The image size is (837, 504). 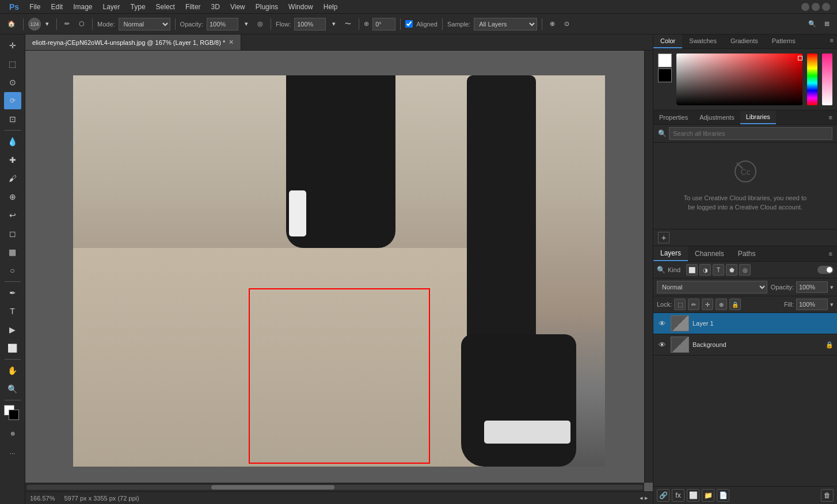 What do you see at coordinates (13, 178) in the screenshot?
I see `brush-tool: 🖌` at bounding box center [13, 178].